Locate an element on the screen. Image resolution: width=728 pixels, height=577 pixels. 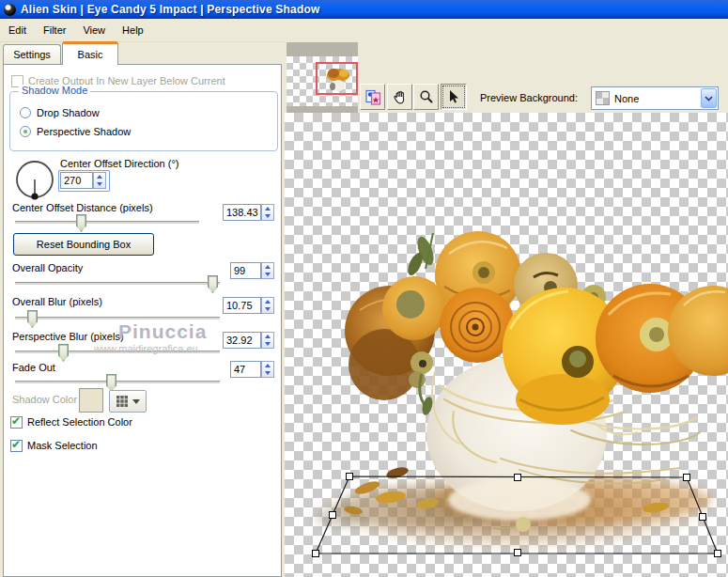
select-tool-button is located at coordinates (454, 97).